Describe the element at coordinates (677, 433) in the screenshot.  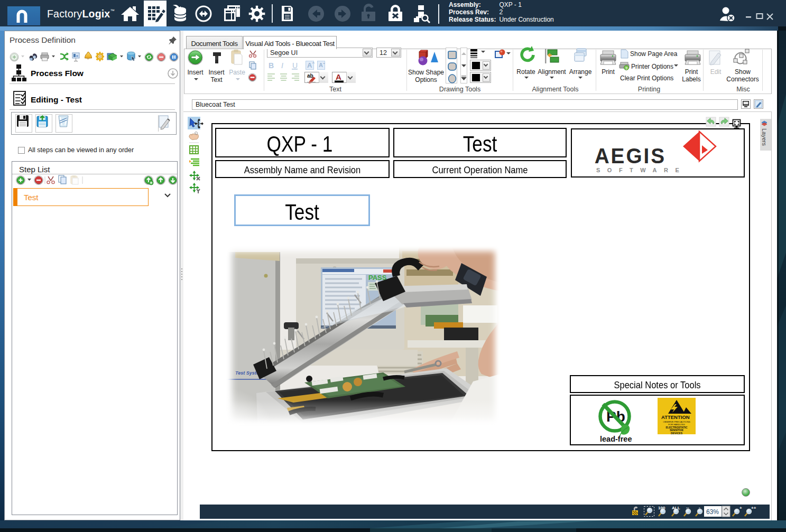
I see `svg-text: DEVICES` at that location.